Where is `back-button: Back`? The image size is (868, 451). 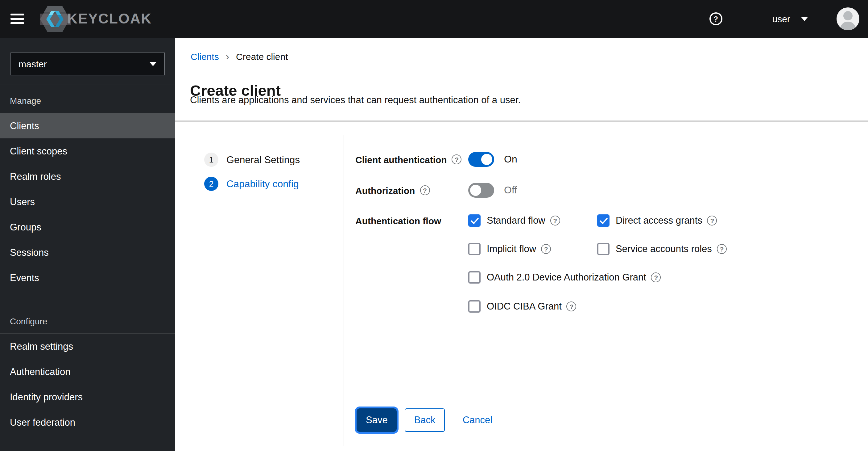 back-button: Back is located at coordinates (425, 420).